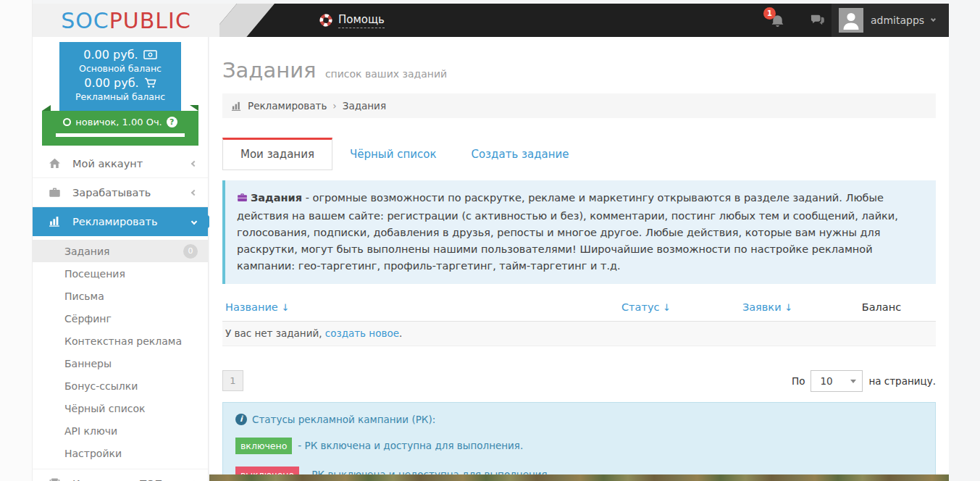 The height and width of the screenshot is (481, 980). I want to click on status-badge-enabled: включено, so click(264, 446).